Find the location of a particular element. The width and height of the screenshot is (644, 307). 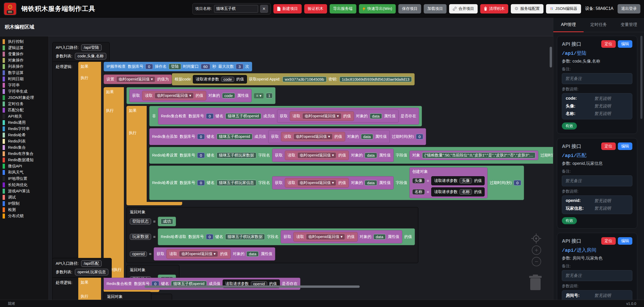

toolbox-category: Redis有序集合 is located at coordinates (24, 154).